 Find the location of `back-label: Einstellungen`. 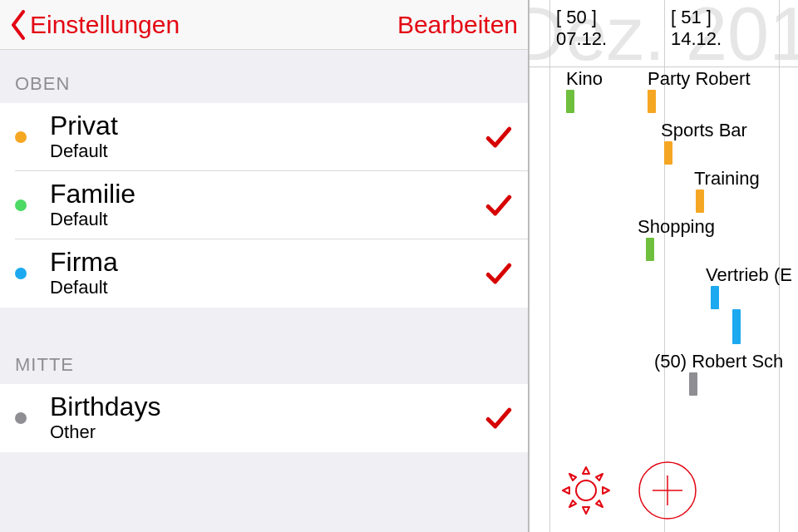

back-label: Einstellungen is located at coordinates (105, 25).